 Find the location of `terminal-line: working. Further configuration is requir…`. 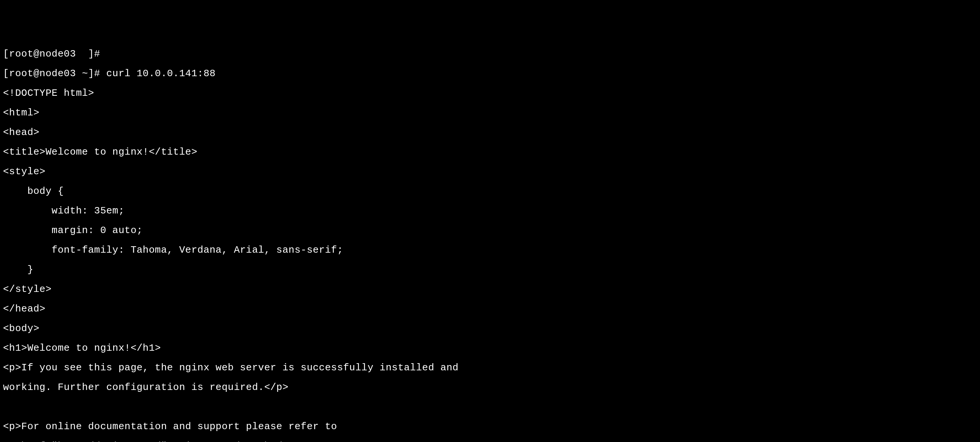

terminal-line: working. Further configuration is requir… is located at coordinates (490, 387).